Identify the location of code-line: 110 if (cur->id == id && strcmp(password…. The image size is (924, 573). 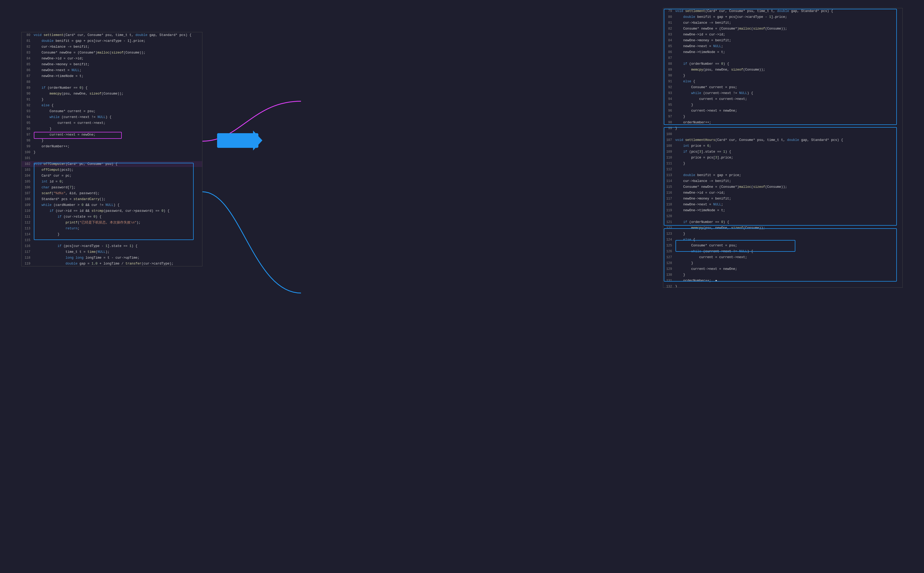
(112, 211).